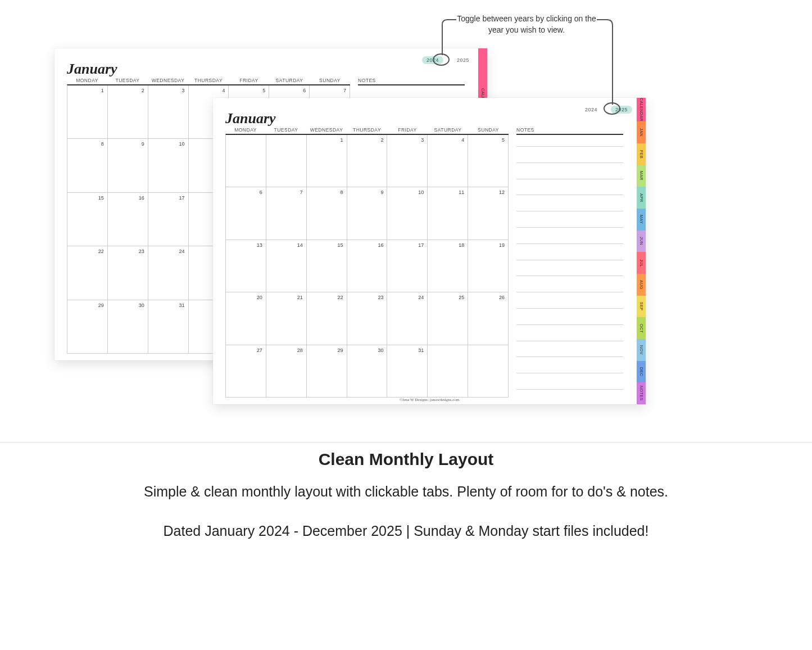 The image size is (812, 650). I want to click on tab-aug: AUG, so click(641, 285).